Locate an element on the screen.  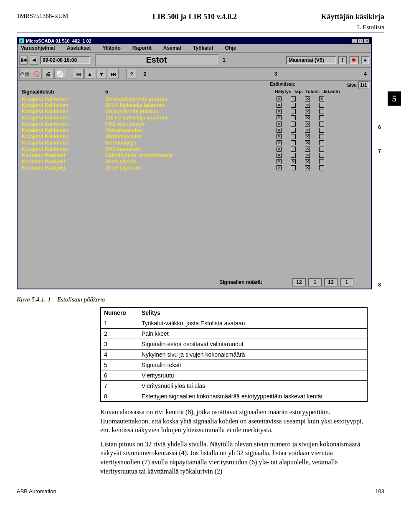
signal-text: PM1 kaasurele is located at coordinates (151, 149).